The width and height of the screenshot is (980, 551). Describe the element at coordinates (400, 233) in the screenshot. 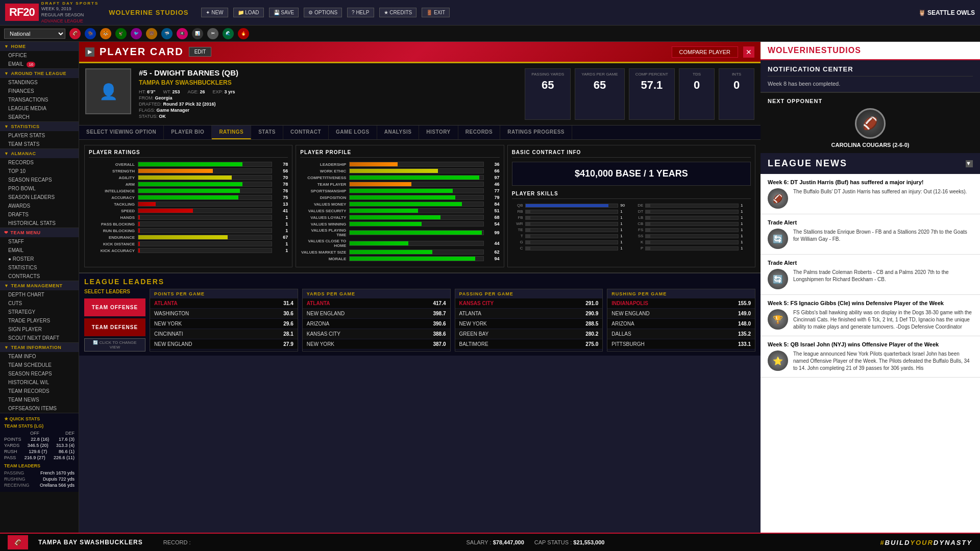

I see `profile-rating-row: VALUES PLAYING TIME 99` at that location.